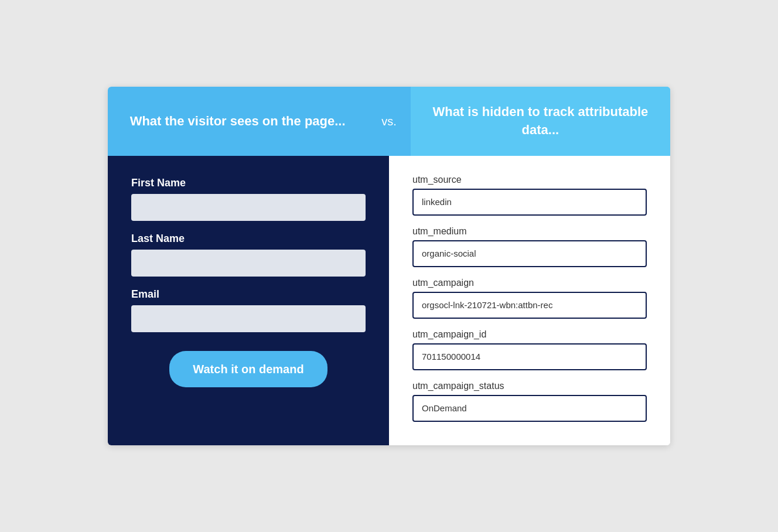 This screenshot has width=778, height=532. Describe the element at coordinates (530, 283) in the screenshot. I see `hidden-field-label-2: utm_campaign` at that location.